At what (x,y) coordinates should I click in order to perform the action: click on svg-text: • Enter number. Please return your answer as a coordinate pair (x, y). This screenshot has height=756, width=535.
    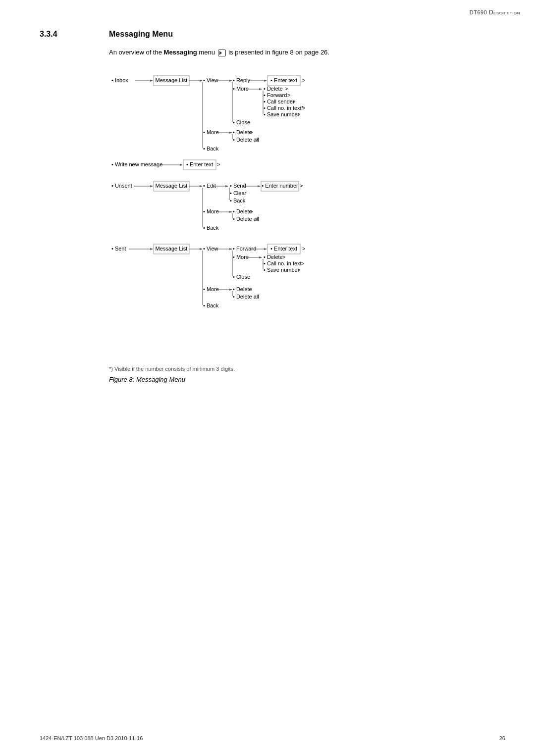
    Looking at the image, I should click on (280, 186).